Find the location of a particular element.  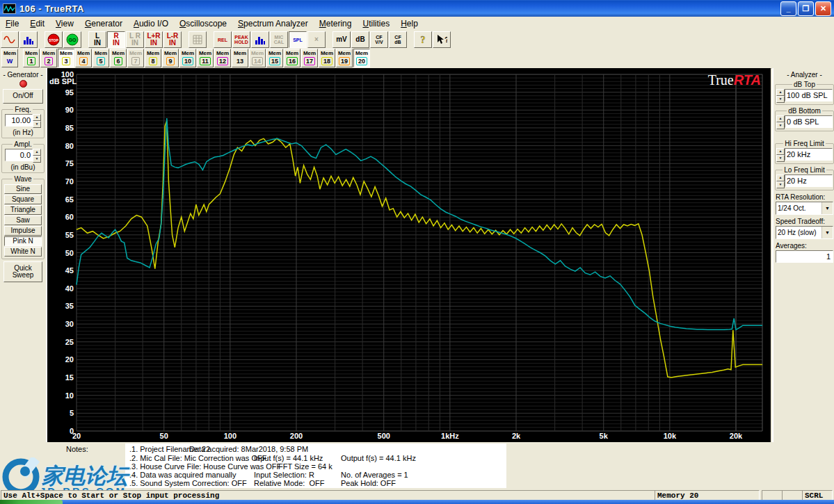

hi-freq-field: 20 kHz is located at coordinates (808, 154).